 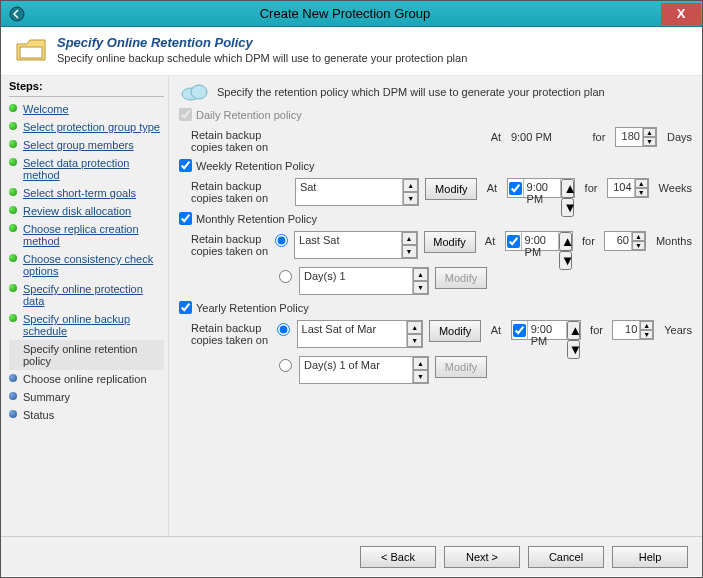 What do you see at coordinates (86, 265) in the screenshot?
I see `step-item: Choose consistency check options` at bounding box center [86, 265].